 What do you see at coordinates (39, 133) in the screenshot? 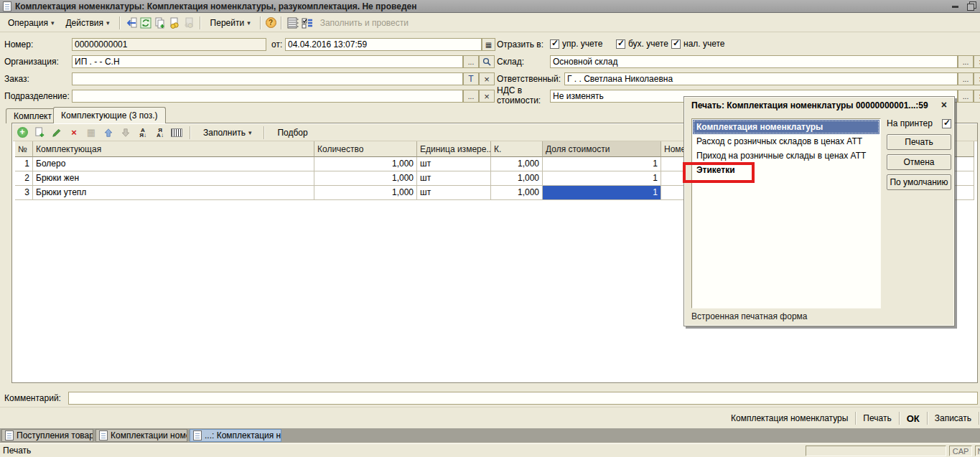
I see `copy-row-icon` at bounding box center [39, 133].